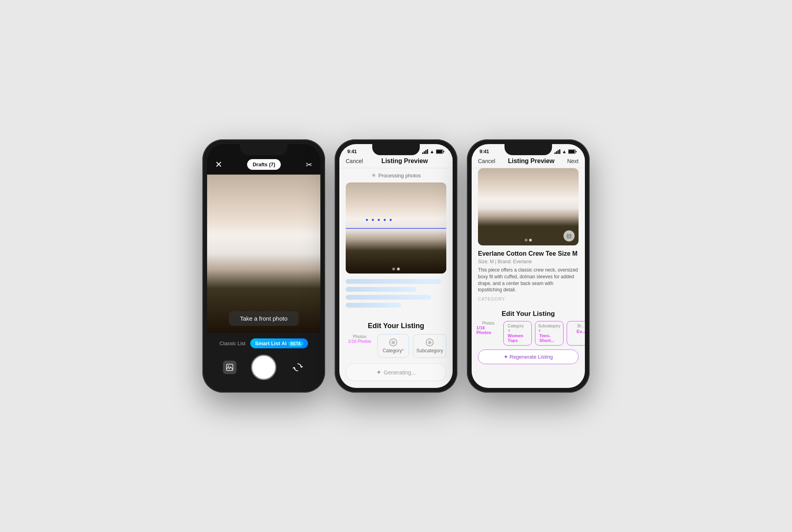 The image size is (792, 532). Describe the element at coordinates (279, 344) in the screenshot. I see `smart-list-mode: Smart List AI BETA` at that location.